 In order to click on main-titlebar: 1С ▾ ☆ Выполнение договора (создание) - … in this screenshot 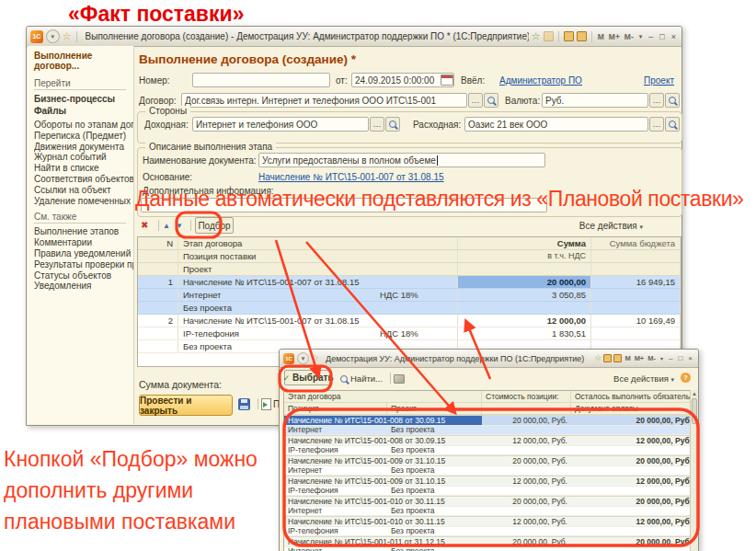, I will do `click(354, 37)`.